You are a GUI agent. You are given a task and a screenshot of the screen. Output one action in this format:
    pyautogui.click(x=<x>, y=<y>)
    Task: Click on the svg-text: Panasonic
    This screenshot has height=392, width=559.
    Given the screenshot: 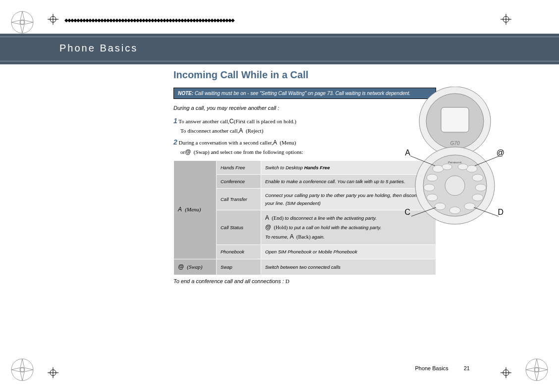 What is the action you would take?
    pyautogui.click(x=455, y=162)
    